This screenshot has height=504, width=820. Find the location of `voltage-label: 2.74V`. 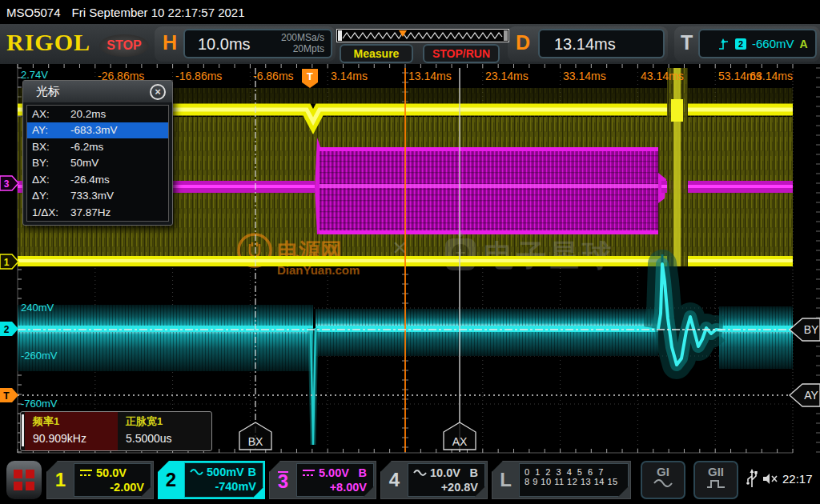

voltage-label: 2.74V is located at coordinates (34, 75).